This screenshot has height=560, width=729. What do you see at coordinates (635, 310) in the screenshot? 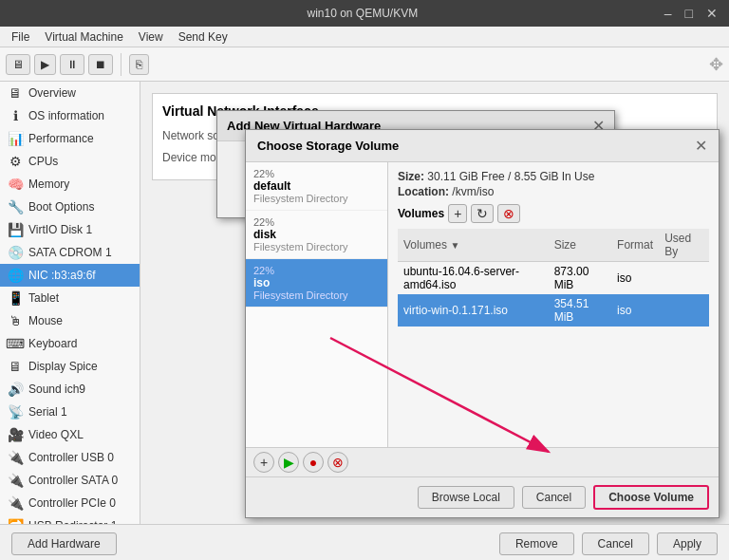
I see `volume-format-virtio: iso` at bounding box center [635, 310].